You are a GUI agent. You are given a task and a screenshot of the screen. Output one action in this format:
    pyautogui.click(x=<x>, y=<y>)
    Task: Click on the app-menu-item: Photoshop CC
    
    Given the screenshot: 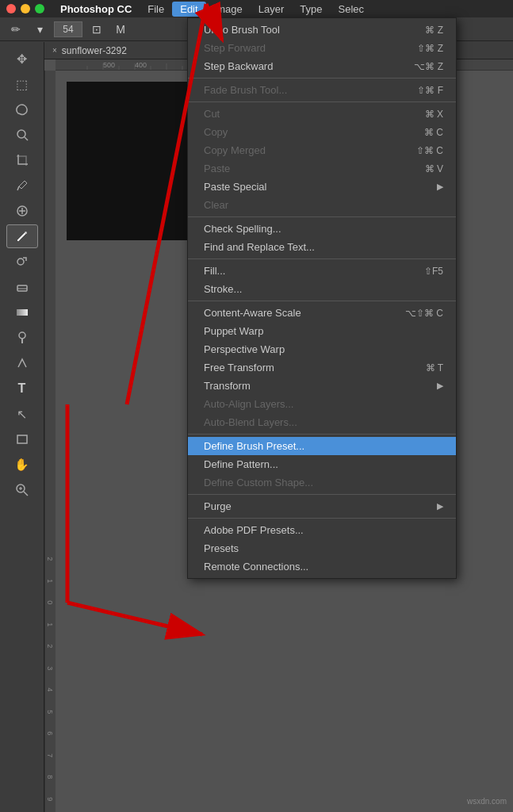 What is the action you would take?
    pyautogui.click(x=96, y=10)
    